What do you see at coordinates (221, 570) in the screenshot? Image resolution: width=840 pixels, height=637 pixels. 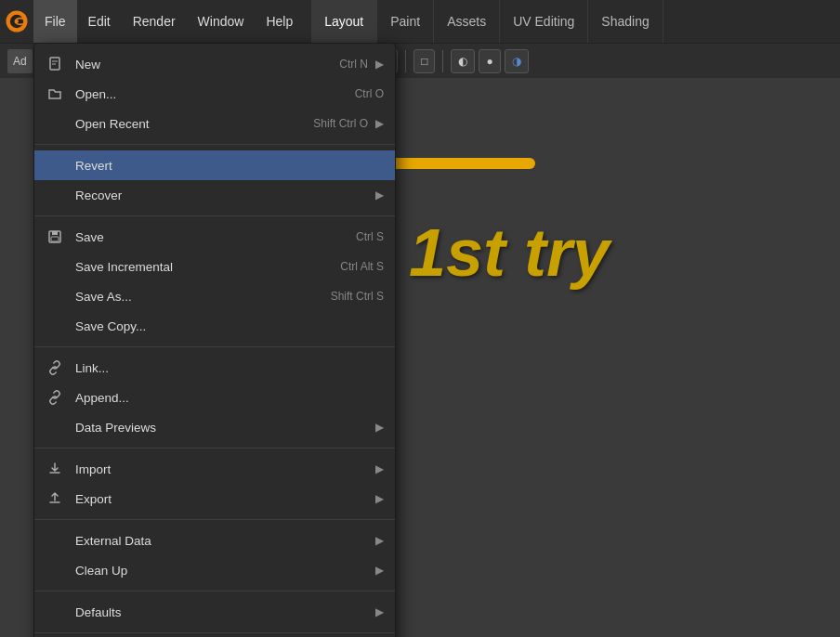 I see `clean-up-label: Clean Up` at bounding box center [221, 570].